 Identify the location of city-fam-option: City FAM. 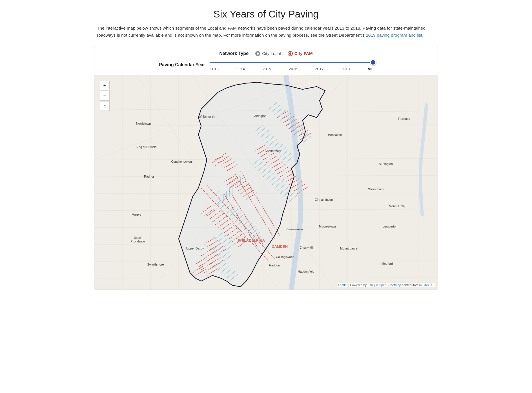
(300, 54).